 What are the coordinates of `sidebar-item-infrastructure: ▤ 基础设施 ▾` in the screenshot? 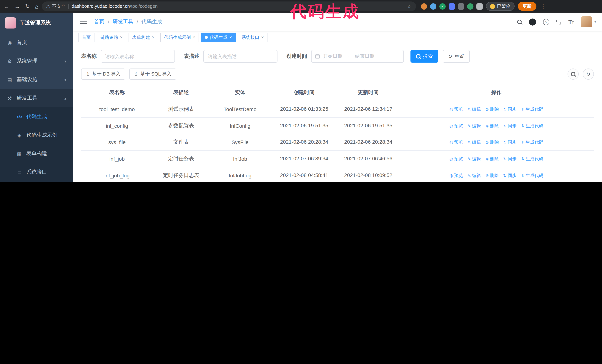 It's located at (37, 80).